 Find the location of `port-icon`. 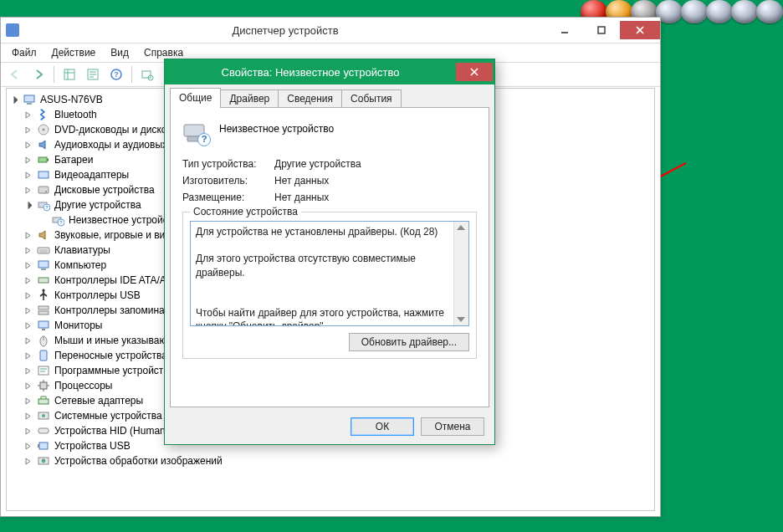

port-icon is located at coordinates (44, 356).